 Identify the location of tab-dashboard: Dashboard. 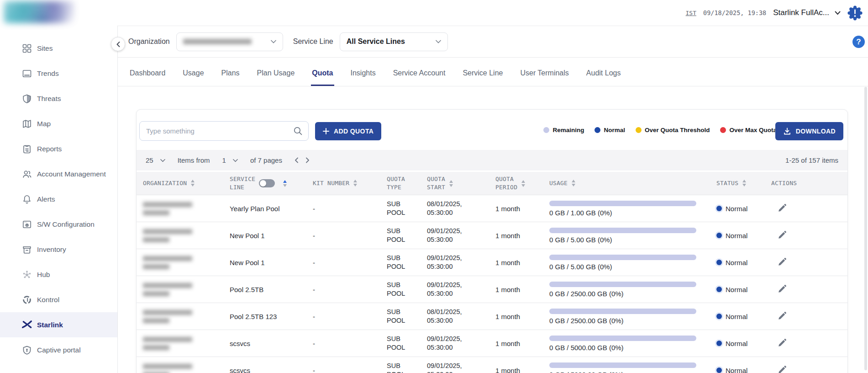
(147, 78).